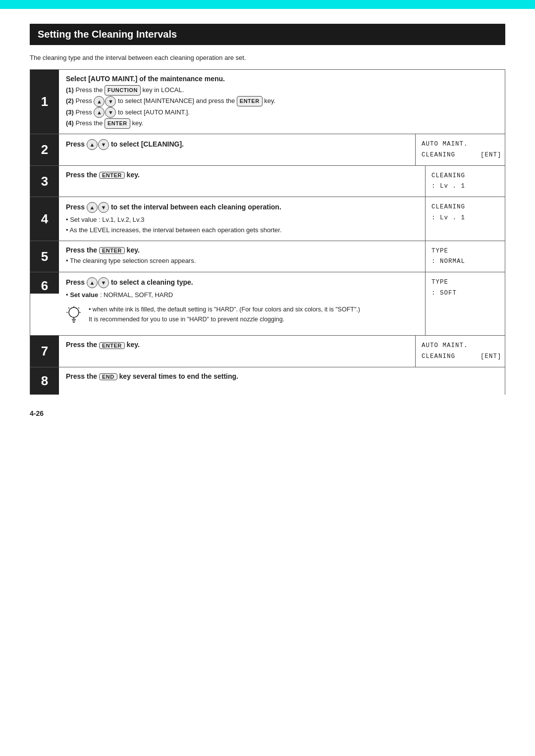  I want to click on step-6-display: TYPE: SOFT, so click(465, 288).